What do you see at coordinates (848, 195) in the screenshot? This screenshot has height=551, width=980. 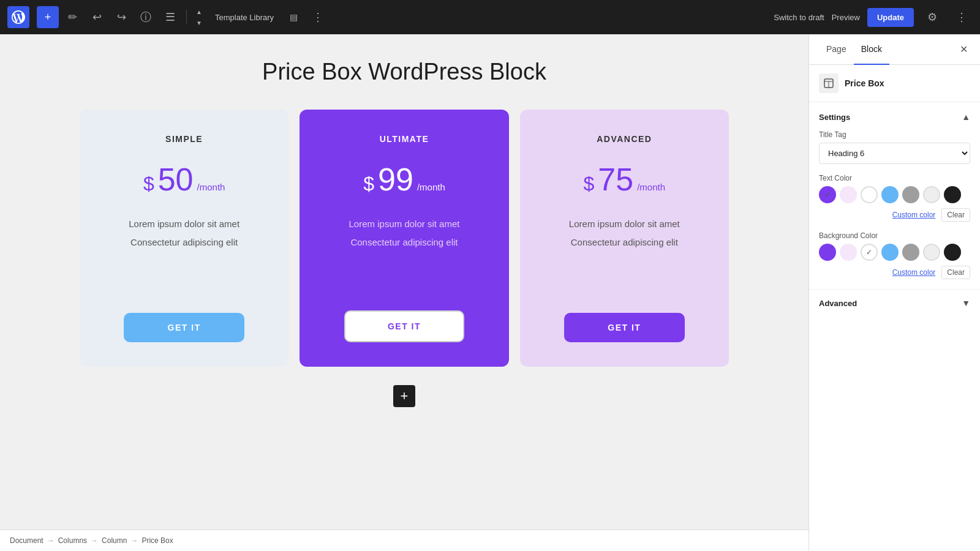 I see `text-color-light-pink` at bounding box center [848, 195].